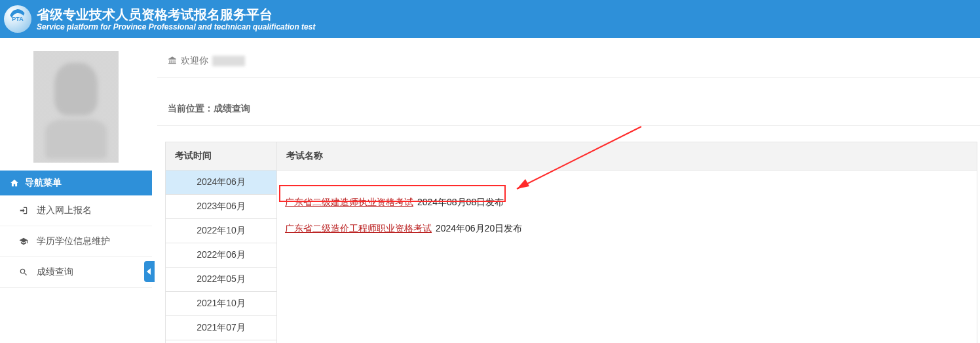  What do you see at coordinates (221, 279) in the screenshot?
I see `time-list-item: 2022年05月` at bounding box center [221, 279].